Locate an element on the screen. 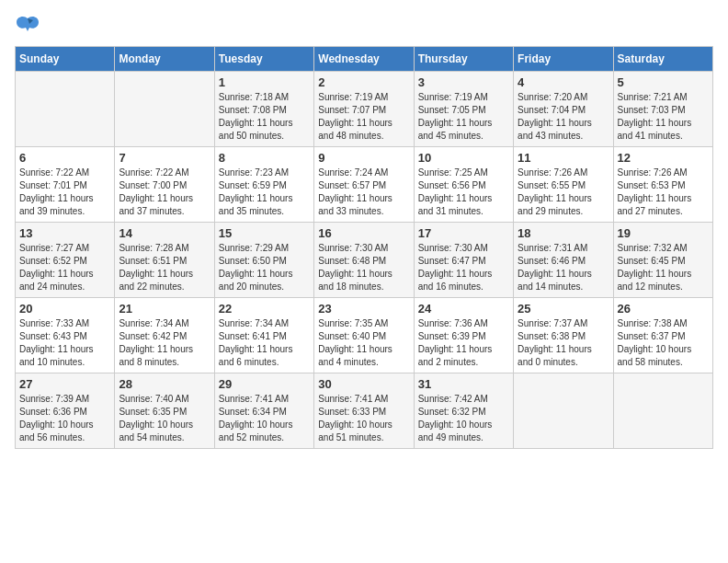 The height and width of the screenshot is (563, 728). day-number: 21 is located at coordinates (164, 309).